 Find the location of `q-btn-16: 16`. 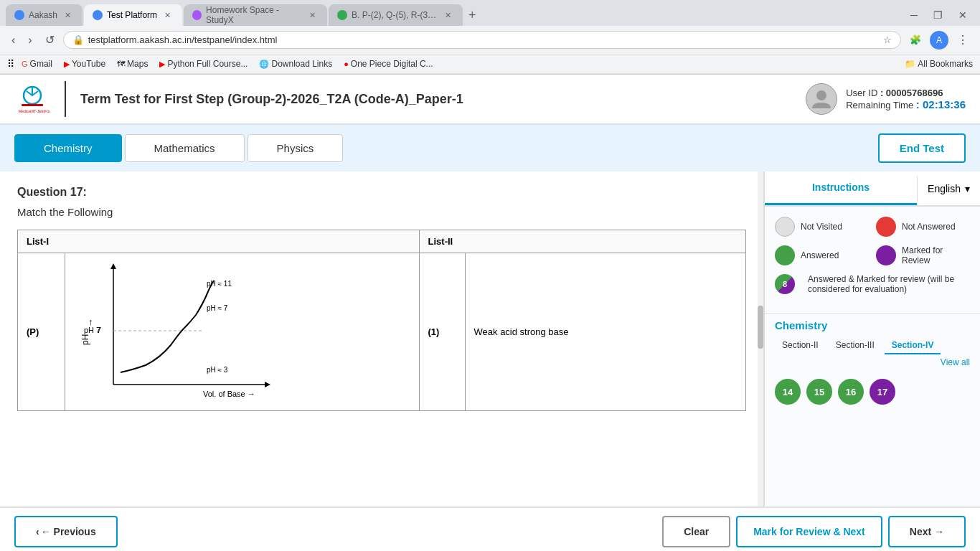

q-btn-16: 16 is located at coordinates (851, 392).